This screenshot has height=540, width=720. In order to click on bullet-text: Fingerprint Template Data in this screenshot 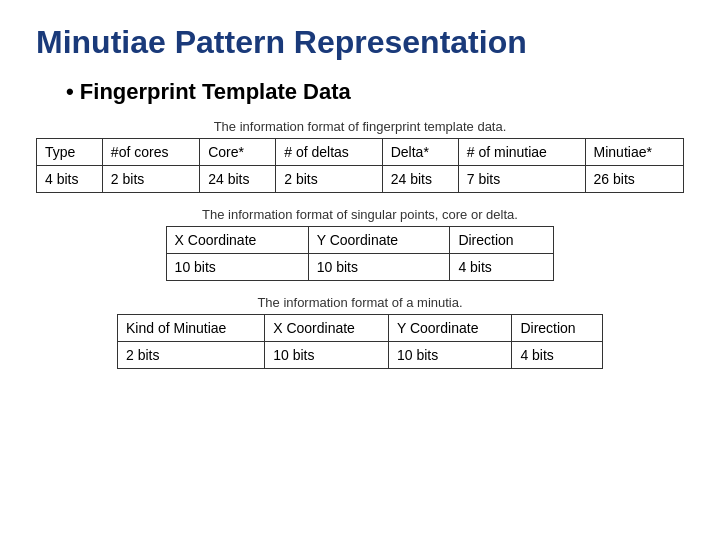, I will do `click(216, 92)`.